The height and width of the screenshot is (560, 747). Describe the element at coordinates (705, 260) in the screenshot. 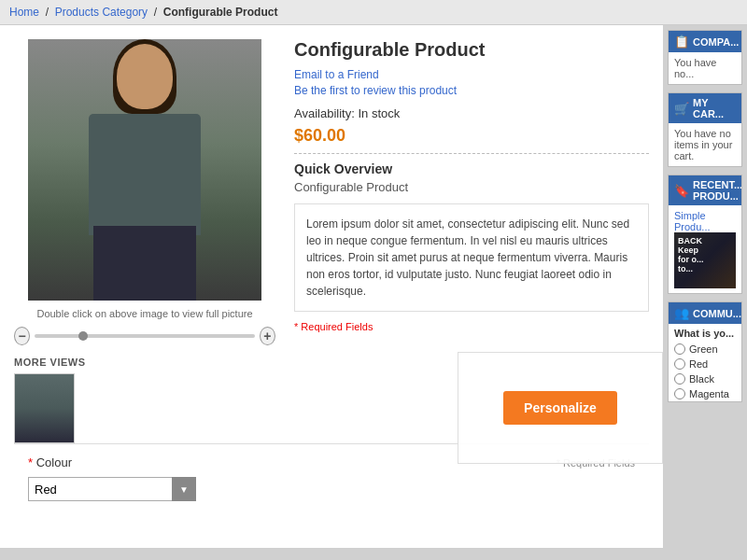

I see `recently-product-image: BACKKeepfor o...to...` at that location.